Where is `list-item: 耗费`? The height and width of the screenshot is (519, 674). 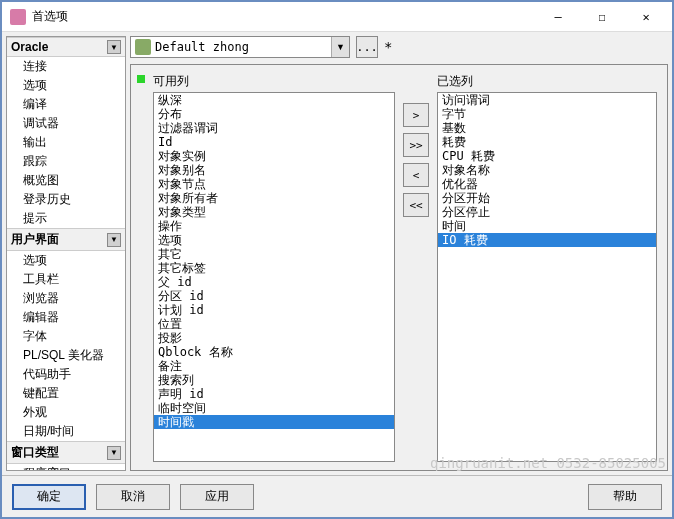
list-item: 耗费 is located at coordinates (547, 142).